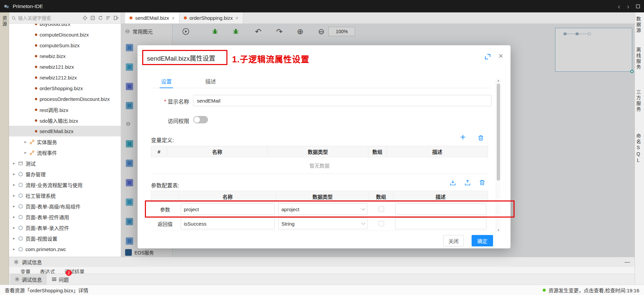  Describe the element at coordinates (65, 185) in the screenshot. I see `tree-item: ▸流程-业务流程配置与使用` at that location.